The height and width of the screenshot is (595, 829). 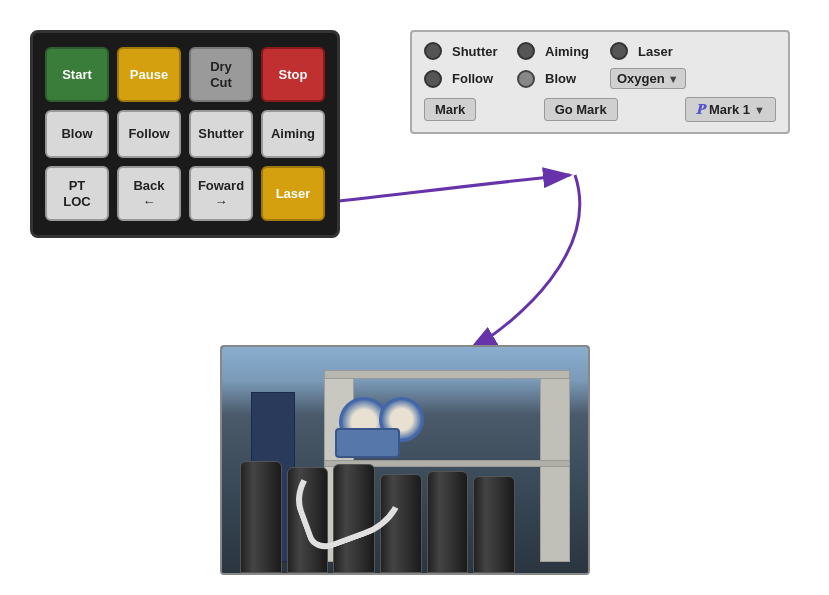 What do you see at coordinates (600, 110) in the screenshot?
I see `mark-row: Mark Go Mark 𝐏 Mark 1 ▼` at bounding box center [600, 110].